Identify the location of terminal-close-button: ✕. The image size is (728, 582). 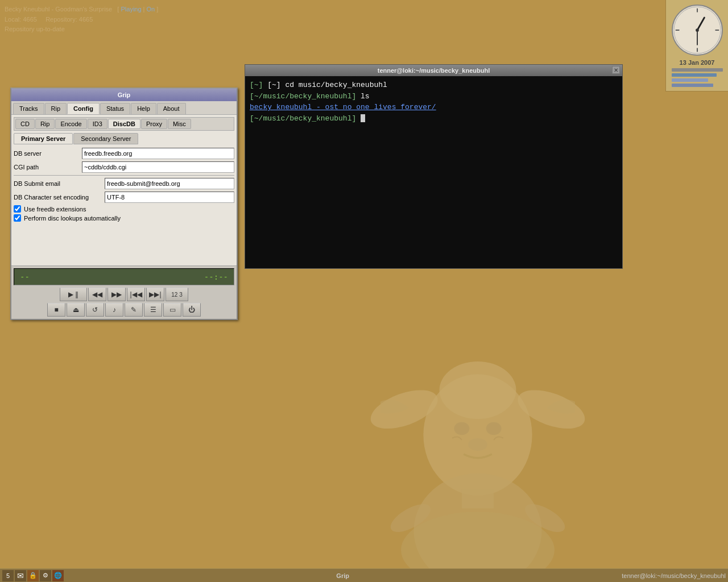
(616, 70).